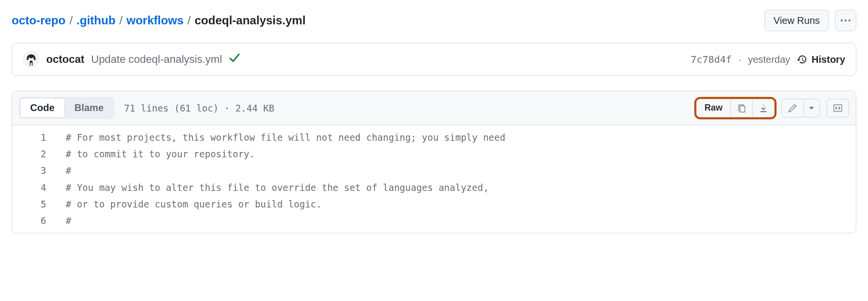 The width and height of the screenshot is (868, 301). I want to click on symbols-button, so click(838, 108).